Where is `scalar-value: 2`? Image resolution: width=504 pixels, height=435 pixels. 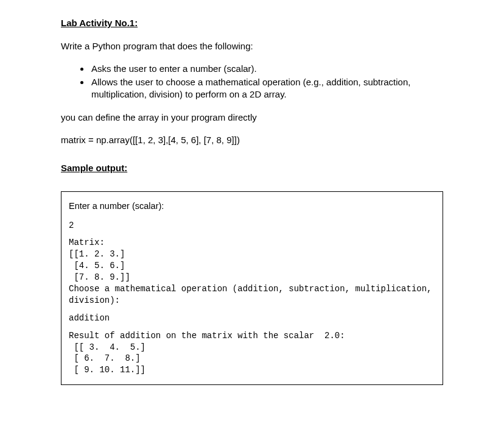
scalar-value: 2 is located at coordinates (252, 225).